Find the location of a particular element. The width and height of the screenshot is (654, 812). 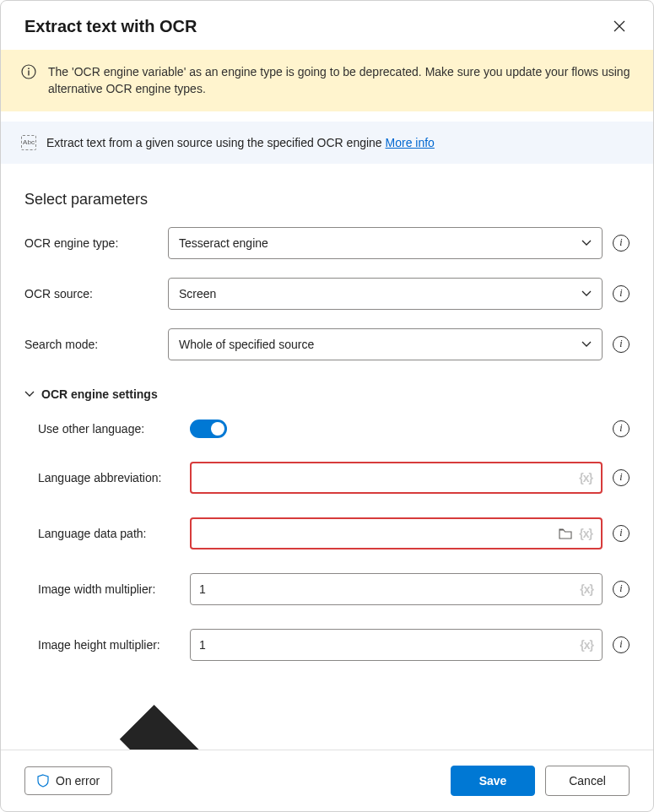

collapse-engine-settings: OCR engine settings is located at coordinates (327, 394).